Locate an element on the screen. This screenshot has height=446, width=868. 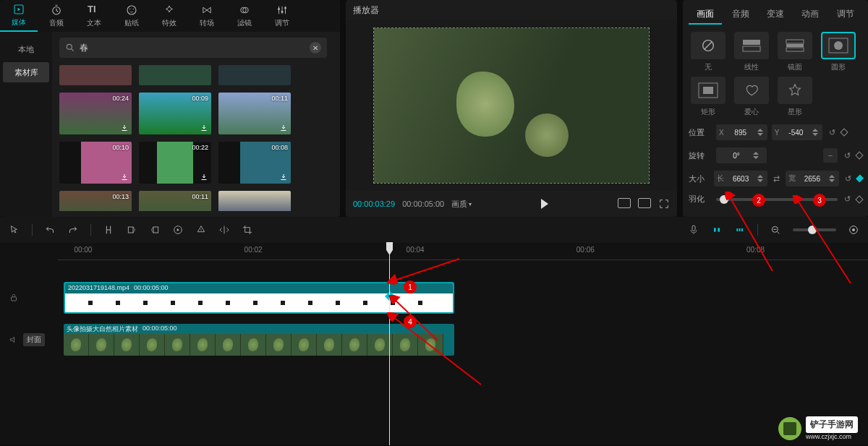
speed-icon is located at coordinates (178, 230).